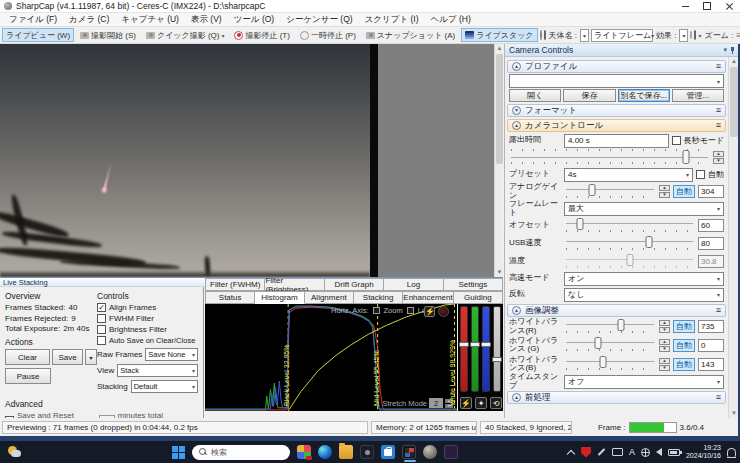 Image resolution: width=740 pixels, height=463 pixels. What do you see at coordinates (738, 36) in the screenshot?
I see `toolbar-overflow: ≡` at bounding box center [738, 36].